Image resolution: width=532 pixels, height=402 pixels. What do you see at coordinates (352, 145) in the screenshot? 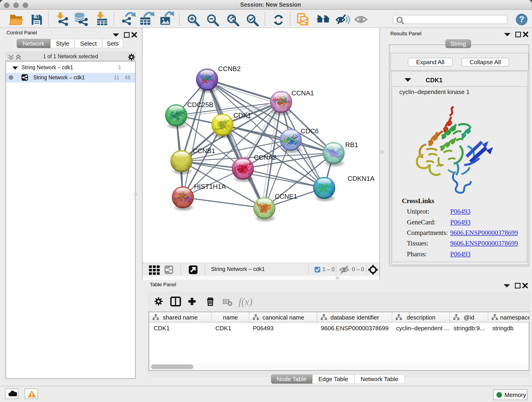
I see `svg-text: RB1` at bounding box center [352, 145].